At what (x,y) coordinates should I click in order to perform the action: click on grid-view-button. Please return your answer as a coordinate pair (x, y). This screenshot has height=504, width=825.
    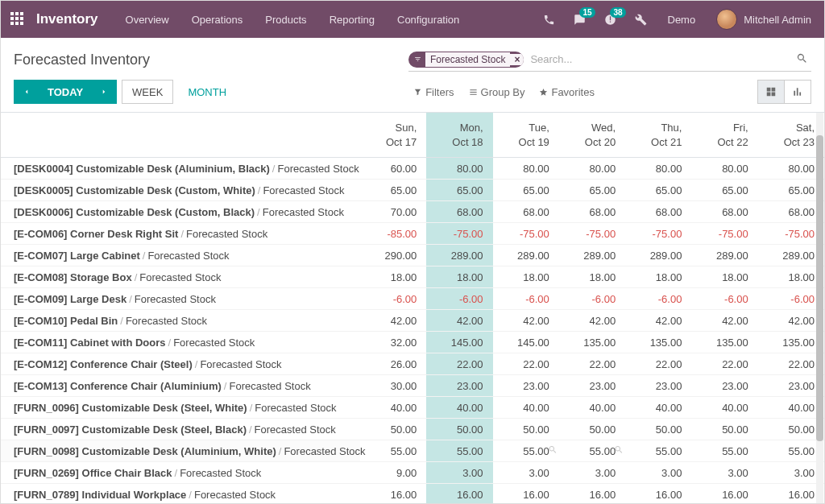
    Looking at the image, I should click on (771, 92).